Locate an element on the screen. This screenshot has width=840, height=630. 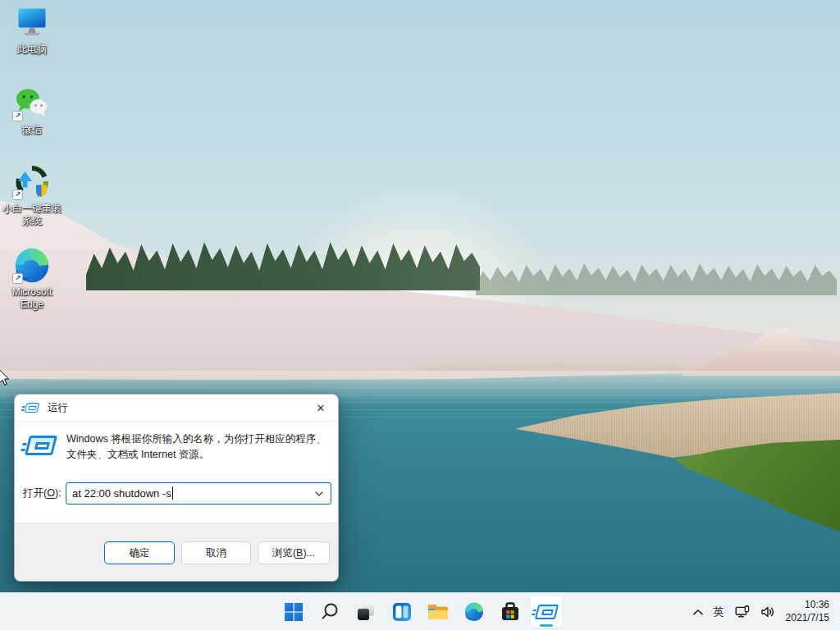
clock-time: 10:36 is located at coordinates (807, 605).